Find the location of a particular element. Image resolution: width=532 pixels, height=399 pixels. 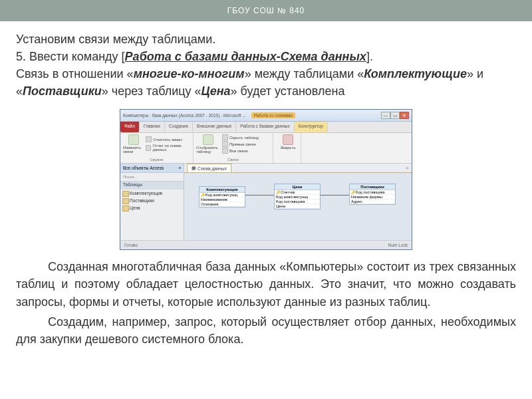

label: Все объекты Access is located at coordinates (144, 168).